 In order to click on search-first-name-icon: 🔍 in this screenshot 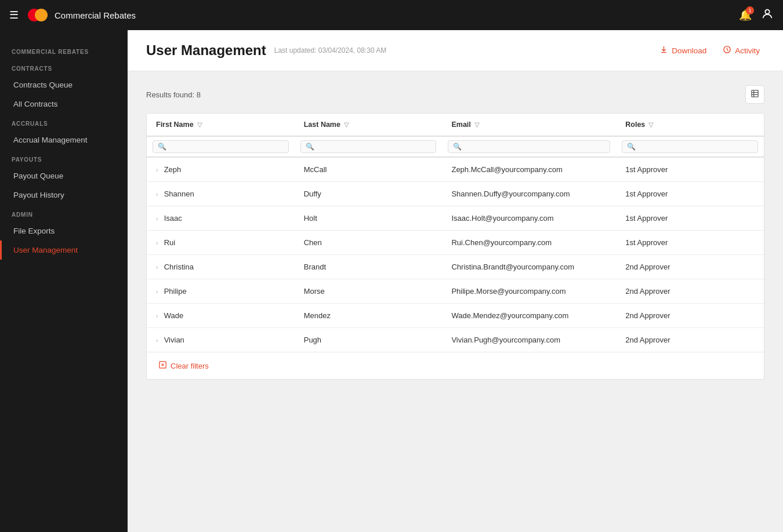, I will do `click(162, 147)`.